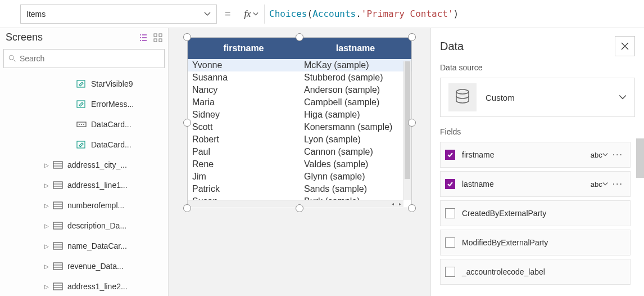 This screenshot has height=296, width=644. I want to click on table-row: YvonneMcKay (sample), so click(300, 65).